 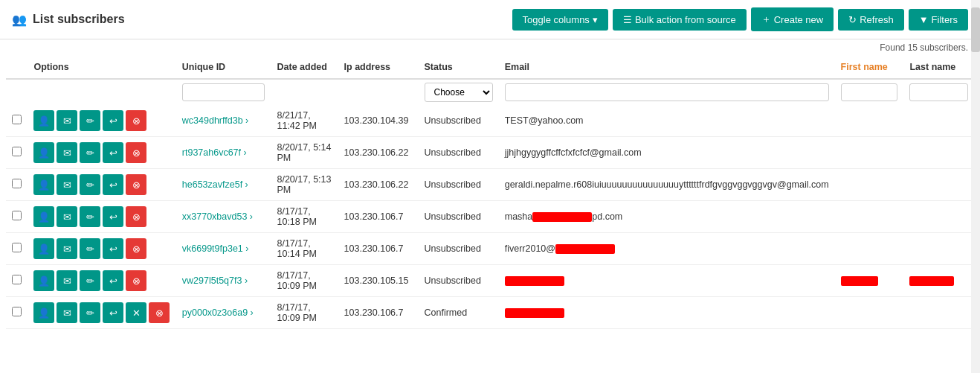 What do you see at coordinates (871, 19) in the screenshot?
I see `refresh-button: ↻ Refresh` at bounding box center [871, 19].